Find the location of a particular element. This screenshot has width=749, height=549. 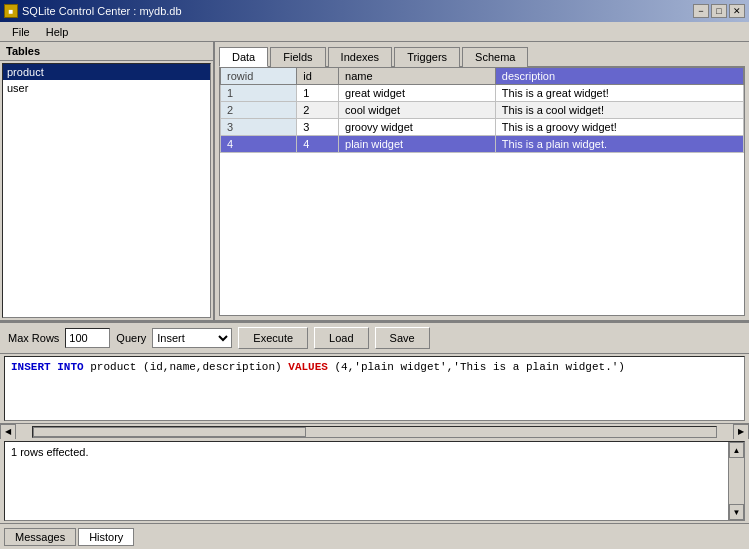

cell-description: This is a great widget! is located at coordinates (619, 94).